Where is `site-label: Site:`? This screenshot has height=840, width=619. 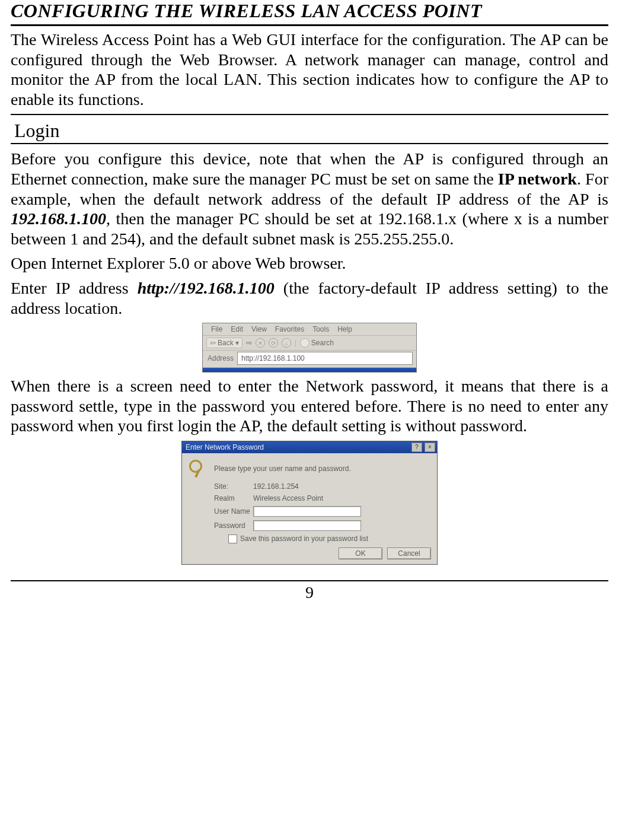
site-label: Site: is located at coordinates (234, 486).